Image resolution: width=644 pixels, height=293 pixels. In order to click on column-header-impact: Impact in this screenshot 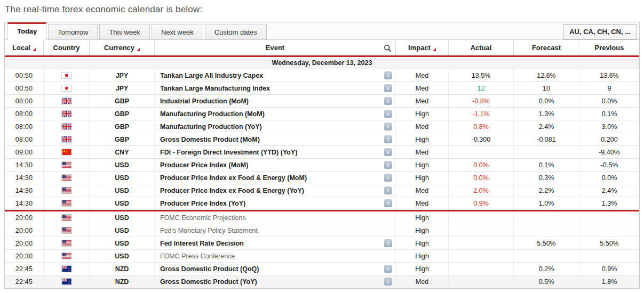, I will do `click(422, 48)`.